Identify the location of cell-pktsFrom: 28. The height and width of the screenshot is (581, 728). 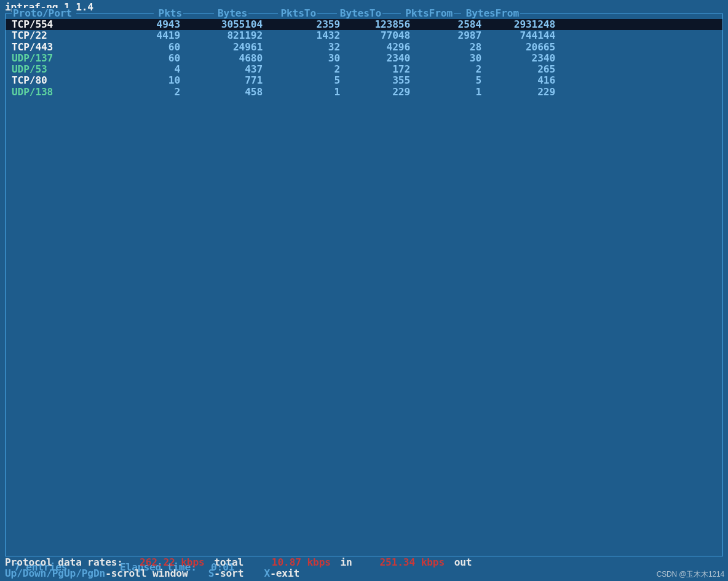
(446, 47).